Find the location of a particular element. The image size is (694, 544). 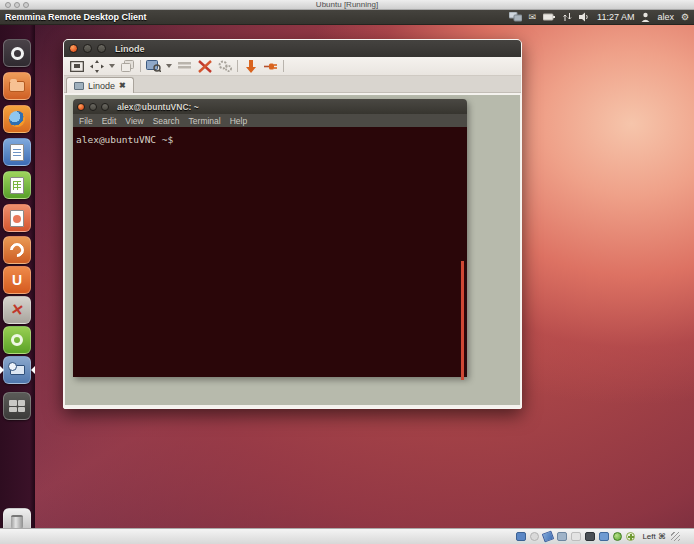

host-window-title: Ubuntu [Running] is located at coordinates (347, 5).